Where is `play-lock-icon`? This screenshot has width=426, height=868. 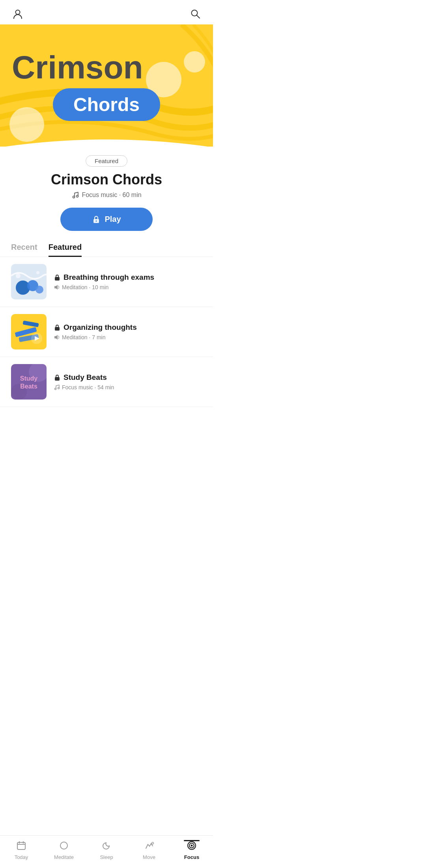
play-lock-icon is located at coordinates (96, 219).